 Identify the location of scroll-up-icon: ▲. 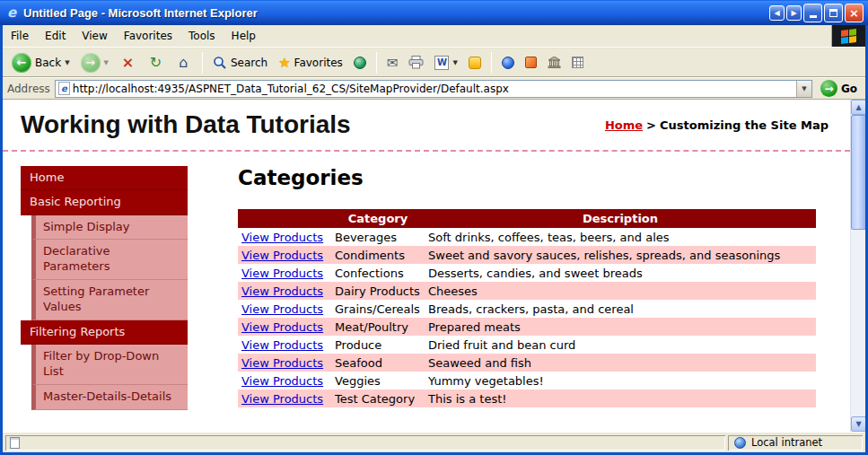
(858, 108).